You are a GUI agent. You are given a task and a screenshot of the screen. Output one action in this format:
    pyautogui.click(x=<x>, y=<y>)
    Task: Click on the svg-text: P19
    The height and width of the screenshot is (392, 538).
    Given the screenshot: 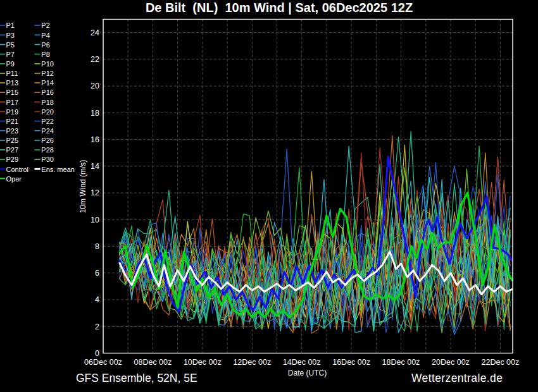 What is the action you would take?
    pyautogui.click(x=13, y=112)
    